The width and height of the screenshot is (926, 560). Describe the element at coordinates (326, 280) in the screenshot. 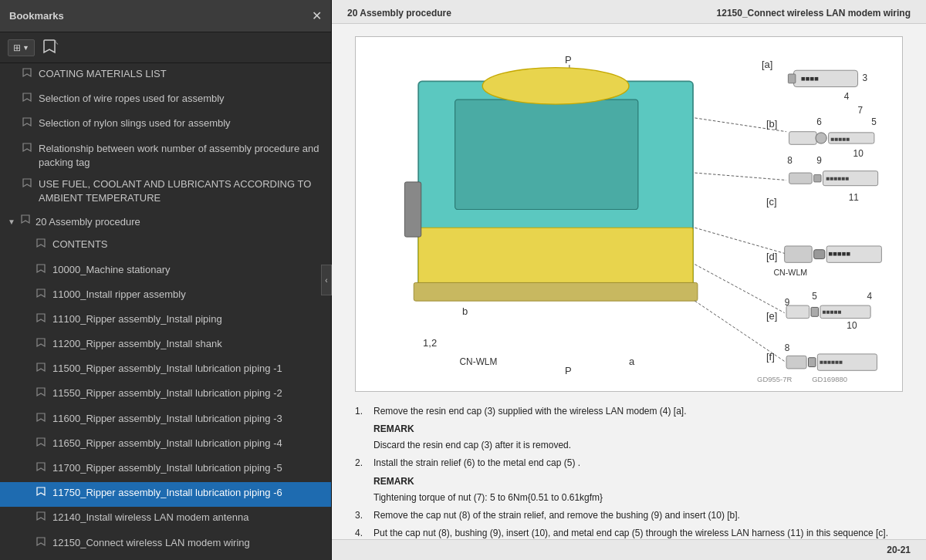

I see `panel-collapse-handle: ‹` at that location.